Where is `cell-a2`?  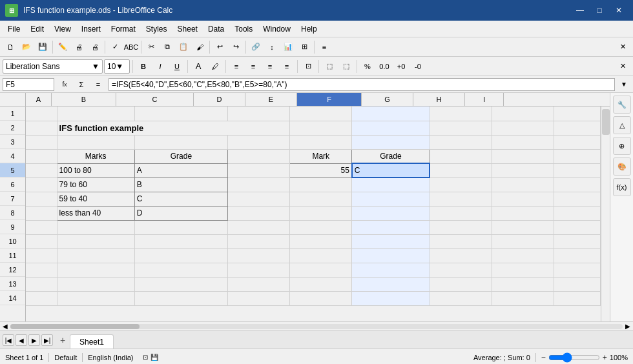 cell-a2 is located at coordinates (41, 128).